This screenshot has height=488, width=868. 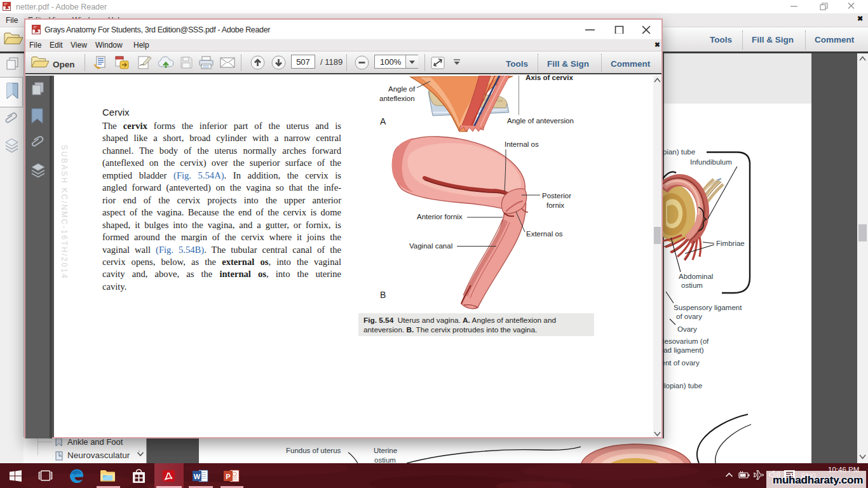 I want to click on svg-text: W, so click(x=197, y=477).